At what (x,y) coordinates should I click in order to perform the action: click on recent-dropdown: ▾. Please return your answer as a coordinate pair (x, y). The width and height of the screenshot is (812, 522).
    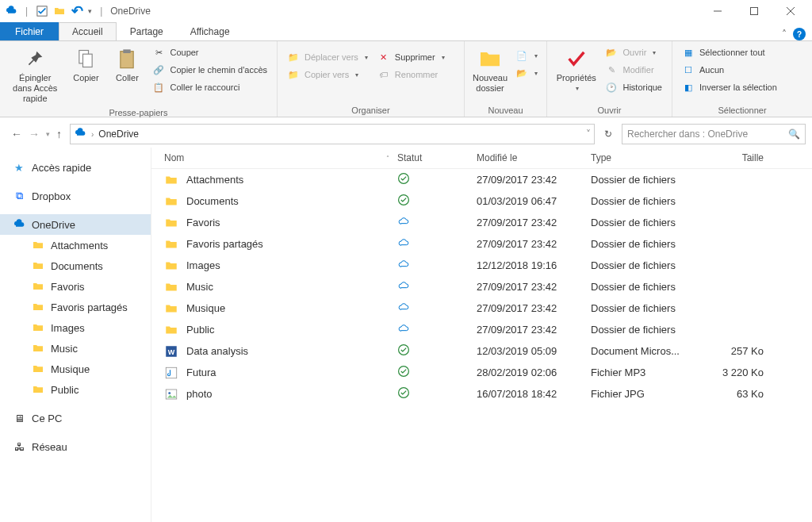
    Looking at the image, I should click on (48, 134).